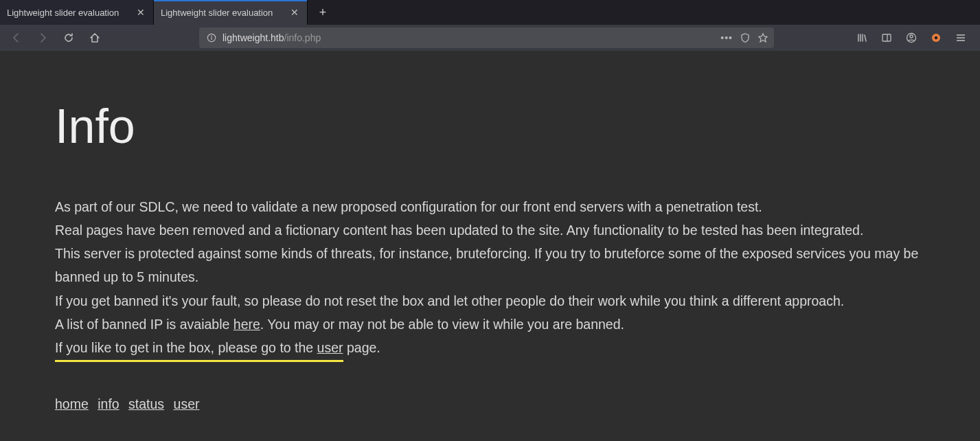  I want to click on page-title: Info, so click(490, 126).